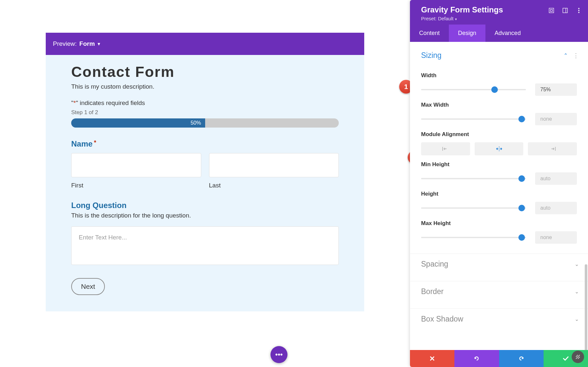  Describe the element at coordinates (477, 358) in the screenshot. I see `undo-button` at that location.